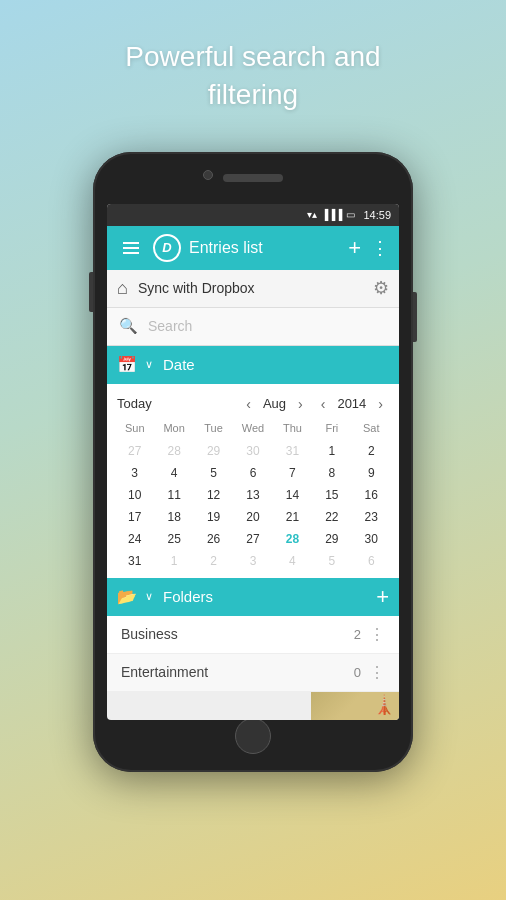 The width and height of the screenshot is (506, 900). What do you see at coordinates (354, 248) in the screenshot?
I see `add-entry-button: +` at bounding box center [354, 248].